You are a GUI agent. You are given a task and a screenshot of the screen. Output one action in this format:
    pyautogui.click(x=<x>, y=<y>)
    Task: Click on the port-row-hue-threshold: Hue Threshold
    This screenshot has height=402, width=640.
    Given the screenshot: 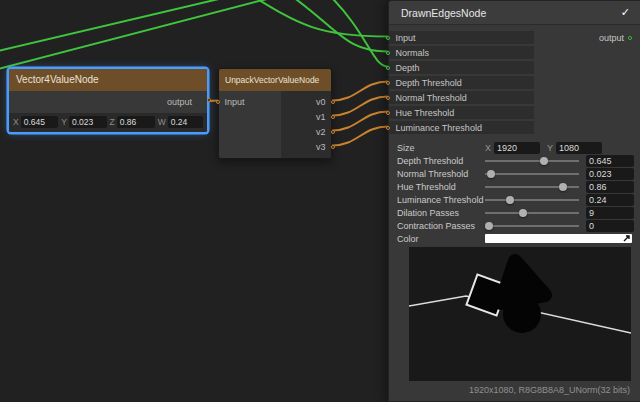 What is the action you would take?
    pyautogui.click(x=462, y=112)
    